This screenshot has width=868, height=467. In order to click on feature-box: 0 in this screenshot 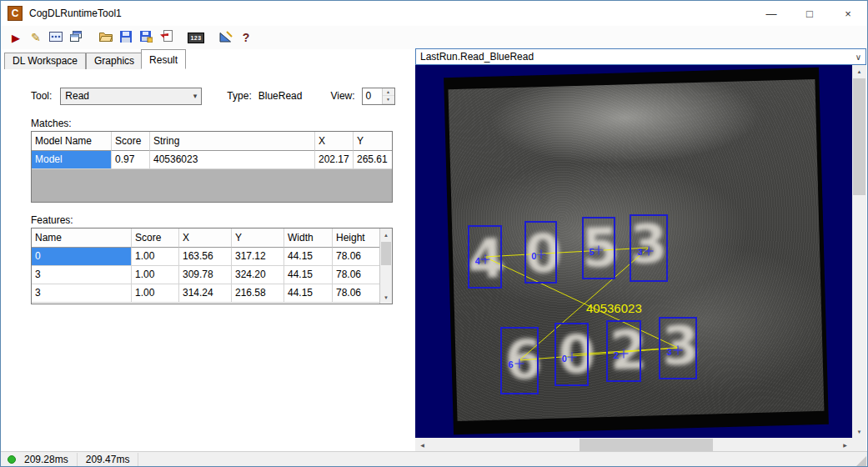, I will do `click(540, 252)`.